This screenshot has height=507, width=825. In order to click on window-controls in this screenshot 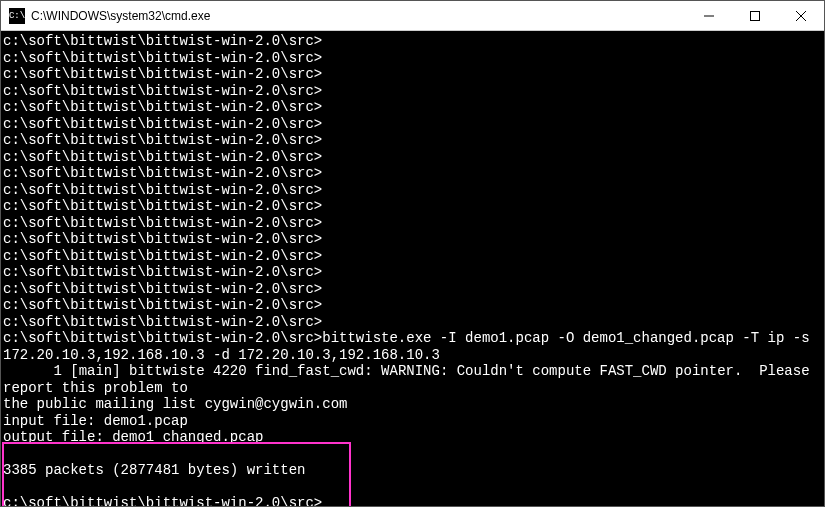, I will do `click(755, 16)`.